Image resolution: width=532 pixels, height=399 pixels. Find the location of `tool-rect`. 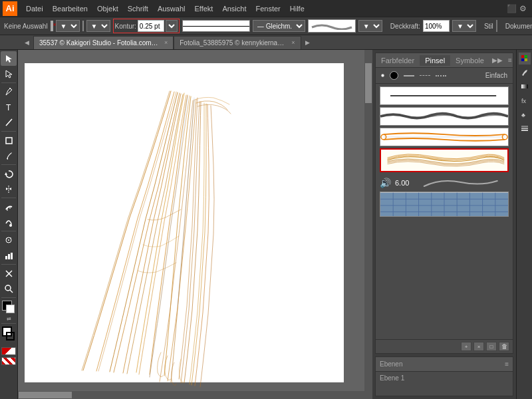

tool-rect is located at coordinates (9, 140).